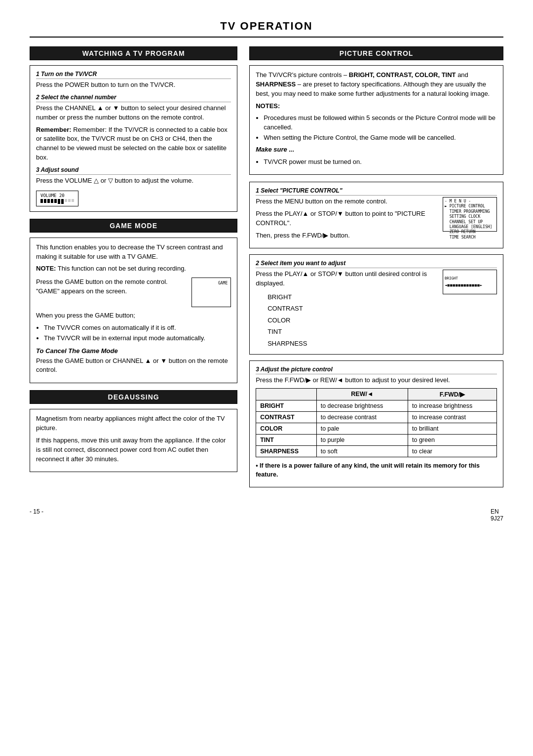 The height and width of the screenshot is (756, 533). Describe the element at coordinates (352, 308) in the screenshot. I see `picture-item-contrast: CONTRAST` at that location.